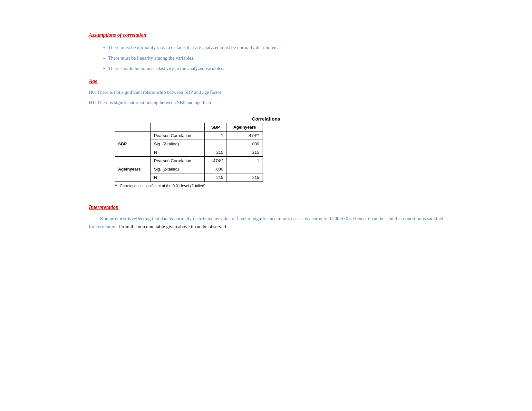  I want to click on col-header-sbp: SBP, so click(216, 127).